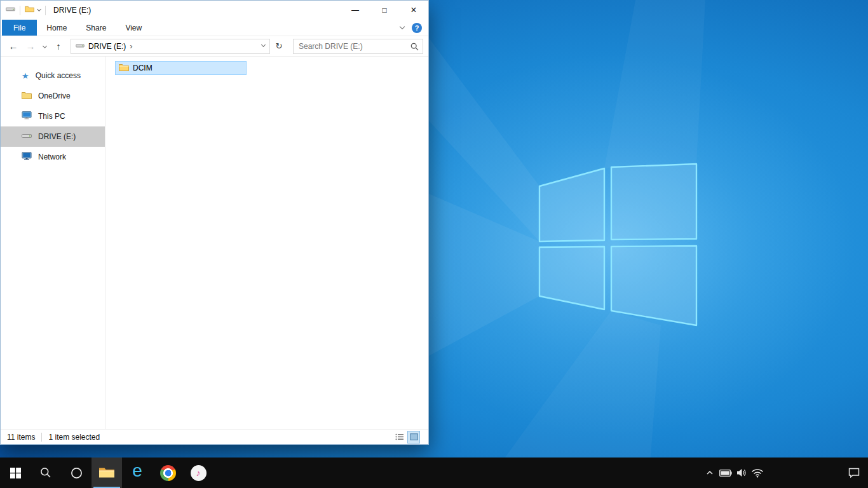 Image resolution: width=868 pixels, height=488 pixels. What do you see at coordinates (53, 76) in the screenshot?
I see `sidebar-item-quick-access: ★ Quick access` at bounding box center [53, 76].